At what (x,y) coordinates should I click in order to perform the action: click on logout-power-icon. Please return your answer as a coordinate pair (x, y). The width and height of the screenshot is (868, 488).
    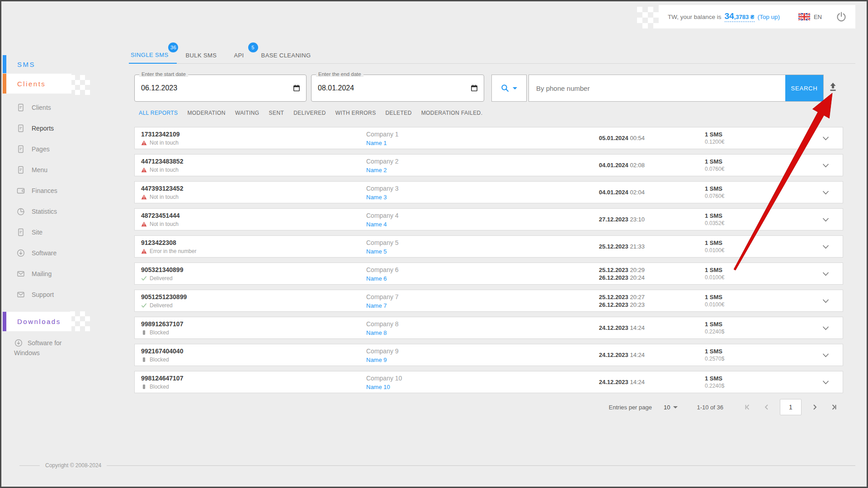
    Looking at the image, I should click on (841, 17).